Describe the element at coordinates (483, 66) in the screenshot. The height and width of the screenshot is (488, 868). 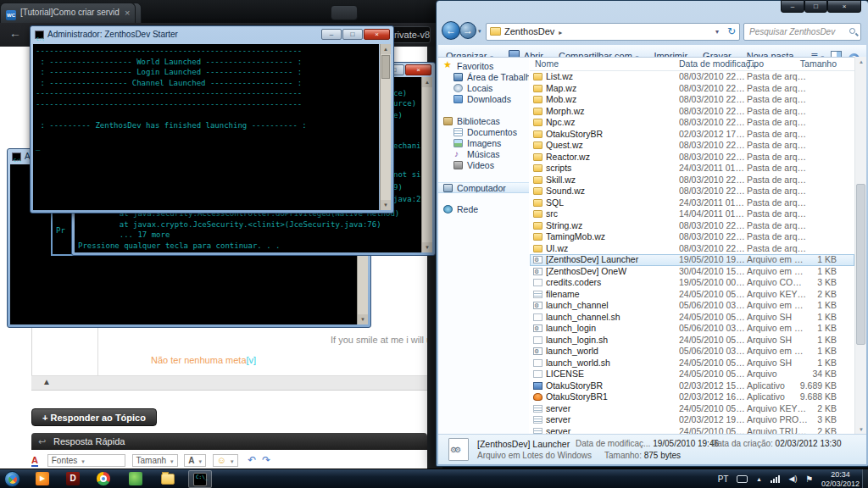
I see `nav-item: Favoritos` at that location.